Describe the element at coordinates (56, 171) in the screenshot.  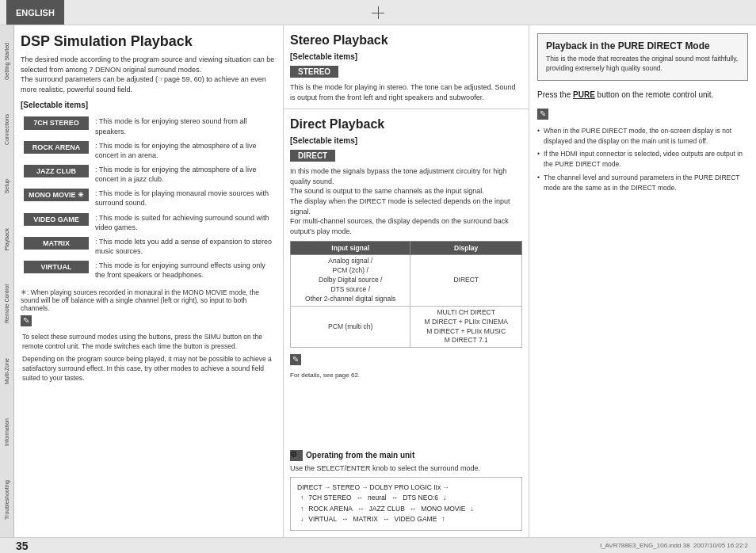
I see `jazz-club-button: JAZZ CLUB` at that location.